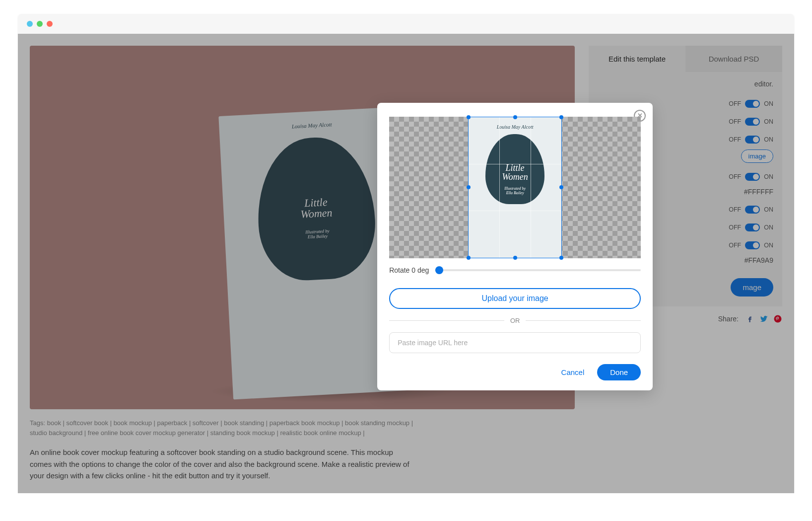  What do you see at coordinates (420, 270) in the screenshot?
I see `rotate-value: 0 deg` at bounding box center [420, 270].